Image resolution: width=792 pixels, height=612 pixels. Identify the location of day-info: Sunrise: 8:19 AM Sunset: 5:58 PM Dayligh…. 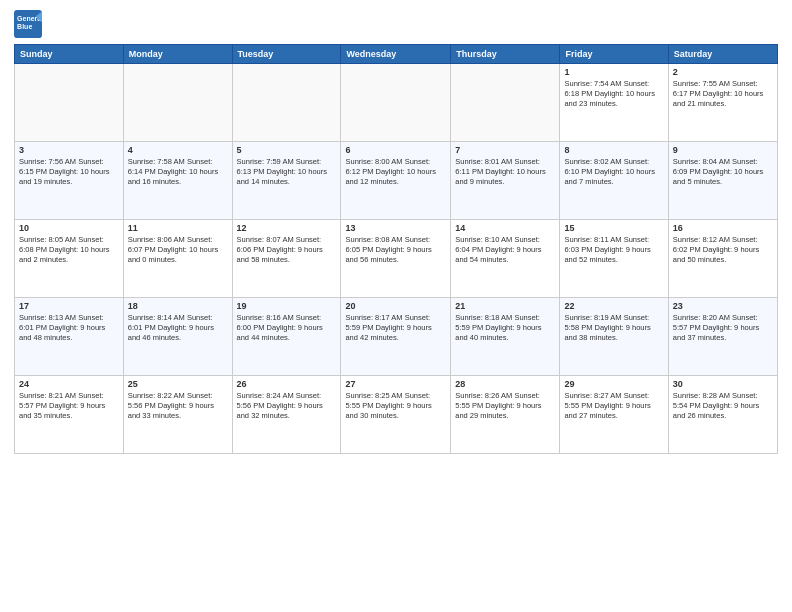
(614, 328).